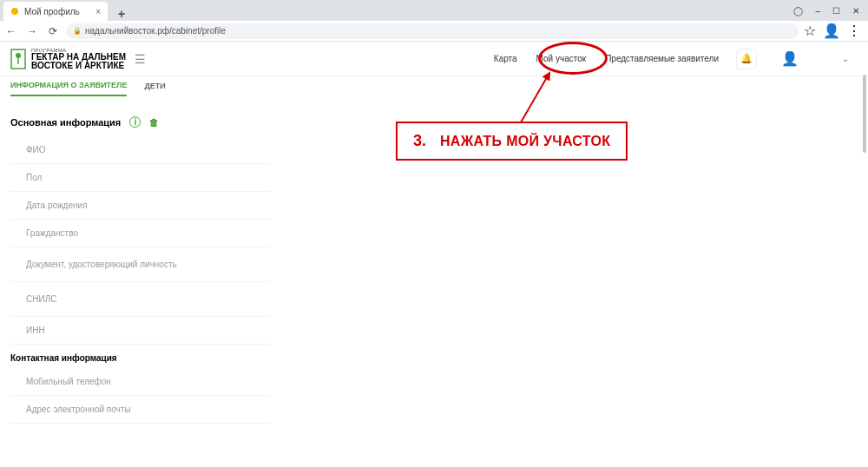 This screenshot has width=868, height=467. I want to click on browser-tab: Мой профиль ×, so click(56, 11).